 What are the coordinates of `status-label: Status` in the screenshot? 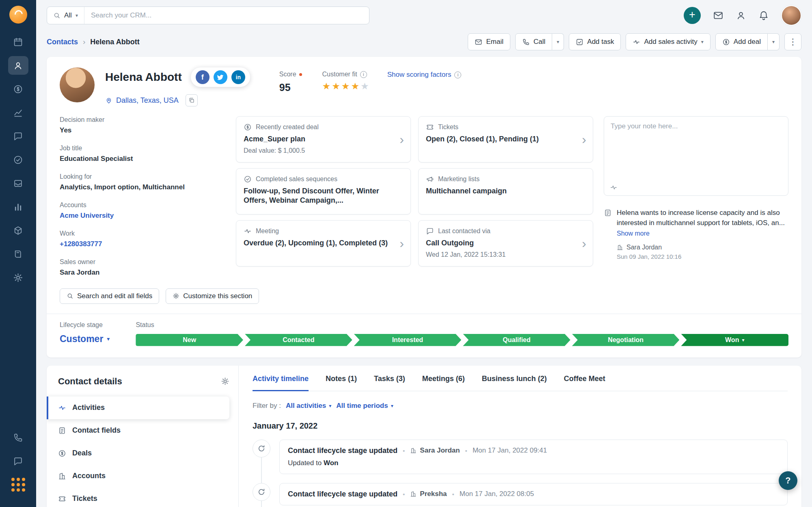 It's located at (462, 325).